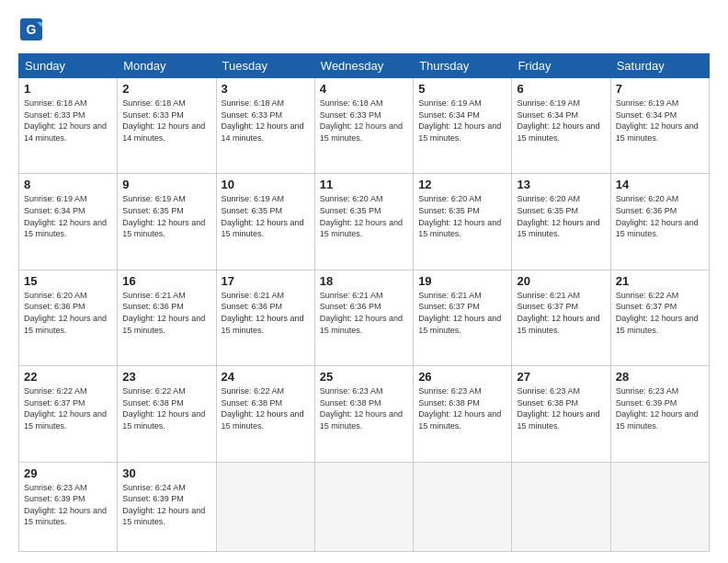  I want to click on calendar-cell: 9 Sunrise: 6:19 AMSunset: 6:35 PMDayligh…, so click(167, 222).